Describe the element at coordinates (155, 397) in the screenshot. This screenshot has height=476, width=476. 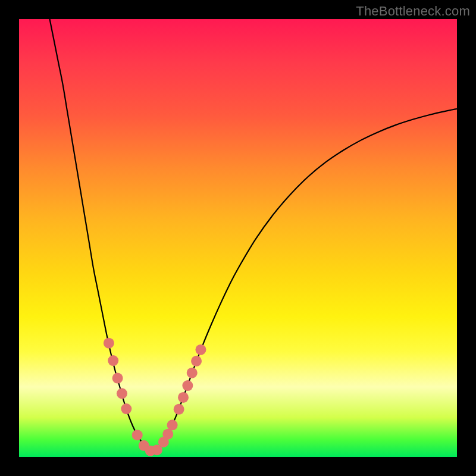
I see `marker-group` at that location.